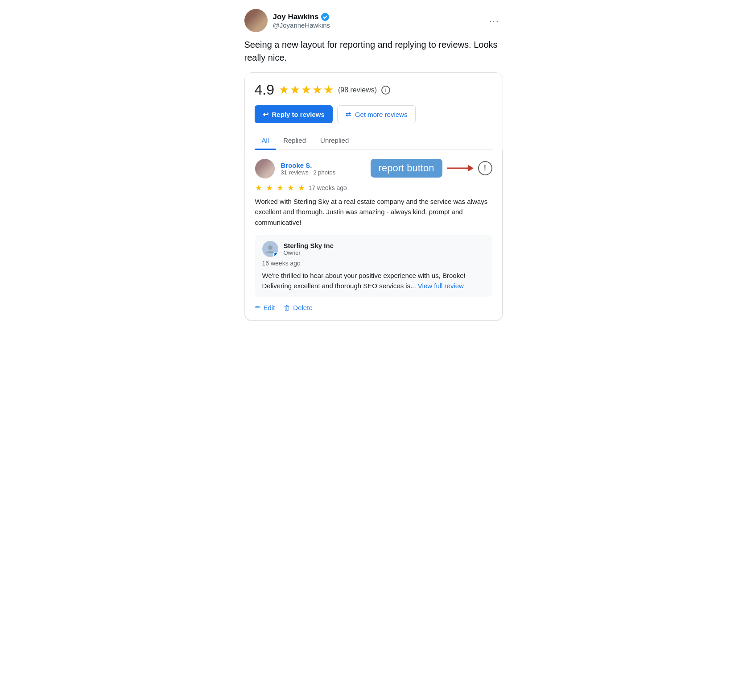 The image size is (747, 700). I want to click on view-full-review-link: View full review, so click(441, 286).